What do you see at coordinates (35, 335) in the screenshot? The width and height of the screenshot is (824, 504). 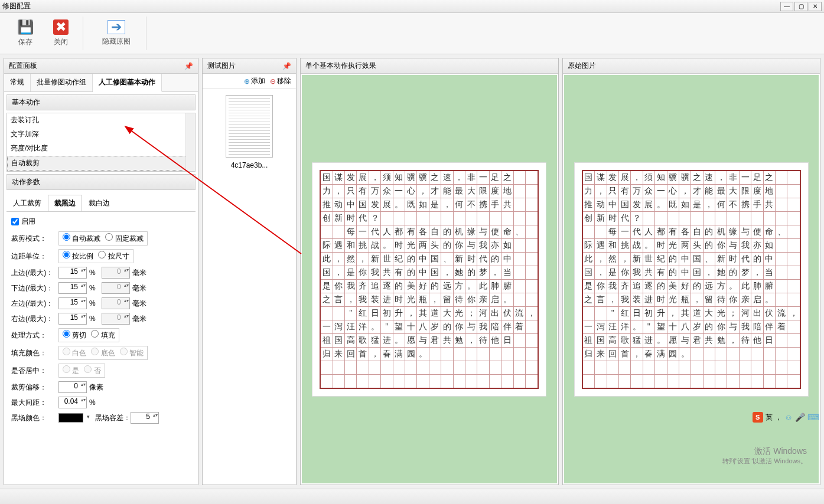 I see `process-label: 处理方式：` at bounding box center [35, 335].